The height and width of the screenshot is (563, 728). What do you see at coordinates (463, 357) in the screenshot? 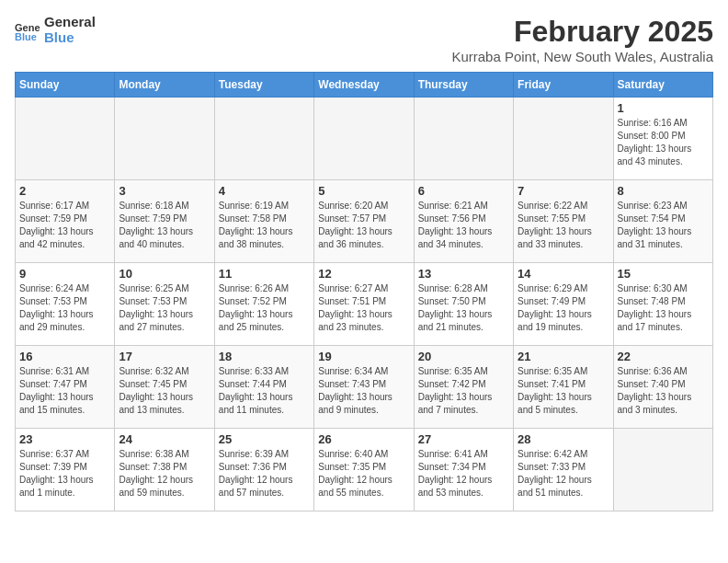
I see `day-number: 20` at bounding box center [463, 357].